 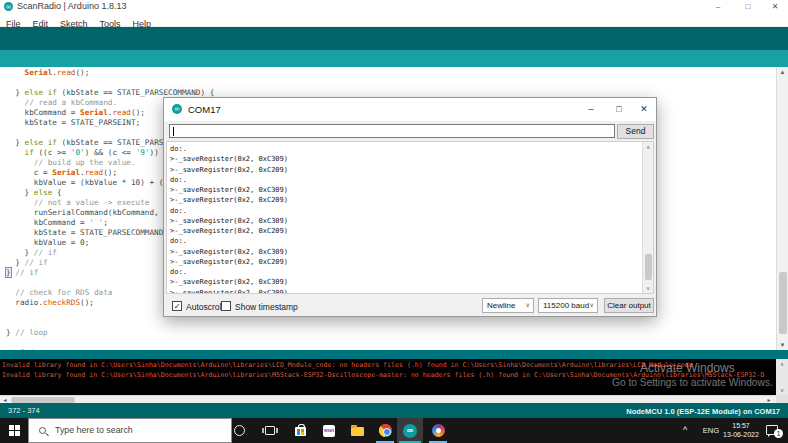 What do you see at coordinates (394, 20) in the screenshot?
I see `menu-bar: FileEditSketchToolsHelp` at bounding box center [394, 20].